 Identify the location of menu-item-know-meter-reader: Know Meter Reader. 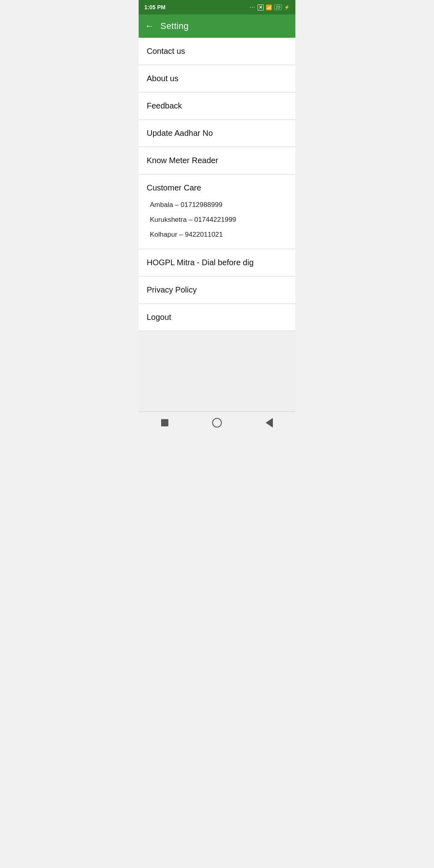
(217, 161).